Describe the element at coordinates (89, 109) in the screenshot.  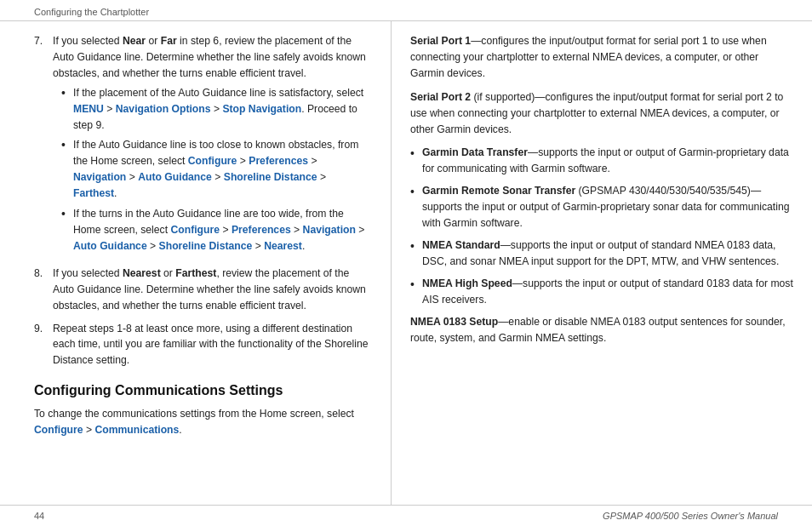
I see `menu-link: MENU` at that location.